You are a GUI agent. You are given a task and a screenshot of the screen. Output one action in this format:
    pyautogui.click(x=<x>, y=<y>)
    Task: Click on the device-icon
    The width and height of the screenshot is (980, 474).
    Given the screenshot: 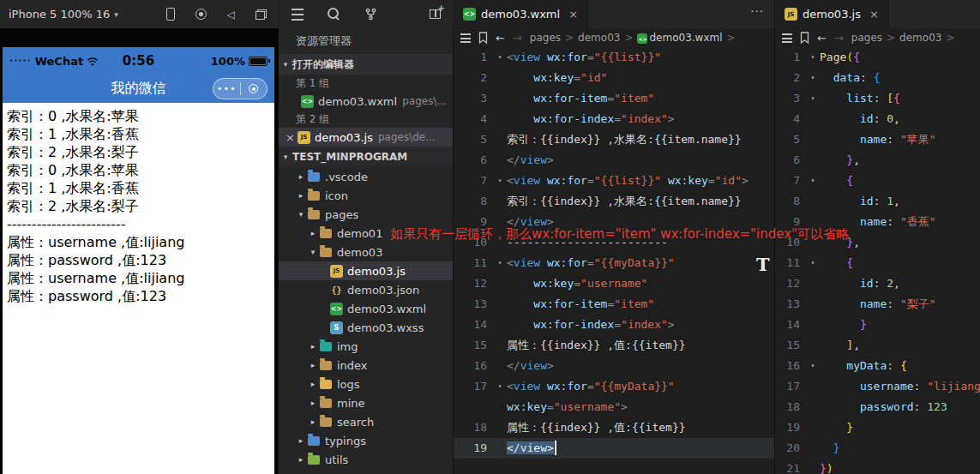 What is the action you would take?
    pyautogui.click(x=171, y=14)
    